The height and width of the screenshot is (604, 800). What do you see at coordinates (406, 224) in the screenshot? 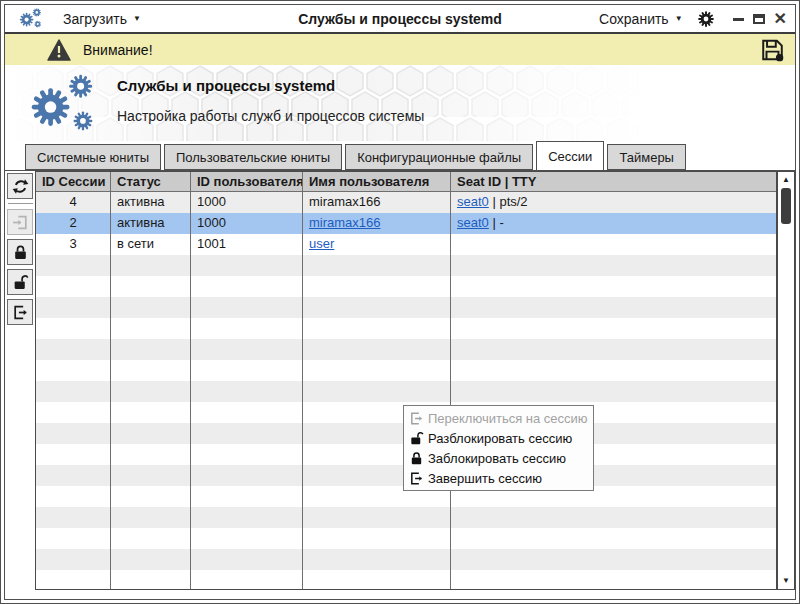
I see `table-row: 2активна1000miramax166seat0 | -` at bounding box center [406, 224].